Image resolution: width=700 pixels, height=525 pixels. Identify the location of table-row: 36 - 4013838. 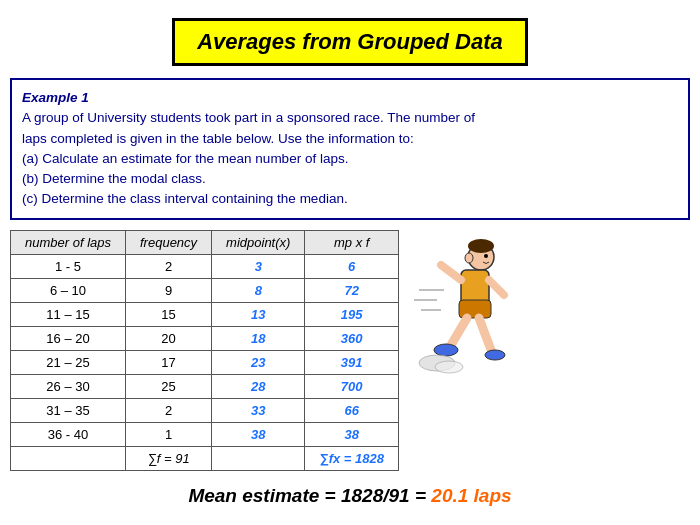
(205, 434).